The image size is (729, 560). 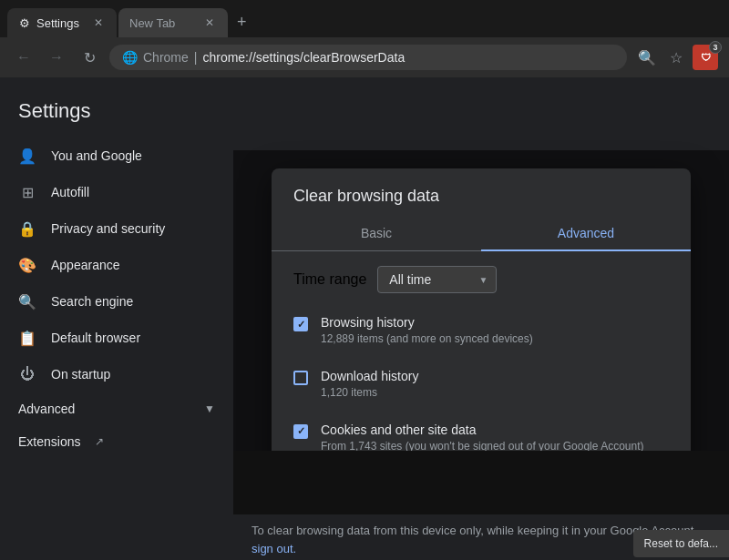 I want to click on on-startup-icon: ⏻, so click(x=27, y=374).